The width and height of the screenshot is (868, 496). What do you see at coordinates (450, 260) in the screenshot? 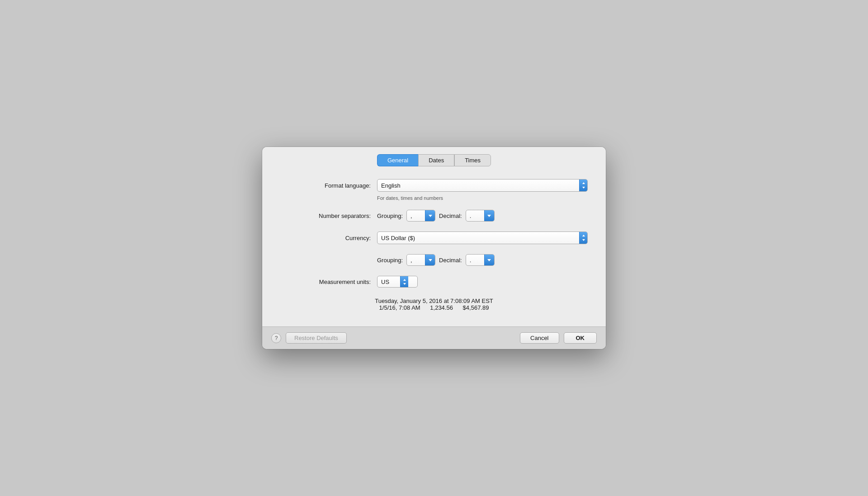
I see `decimal2-label: Decimal:` at bounding box center [450, 260].